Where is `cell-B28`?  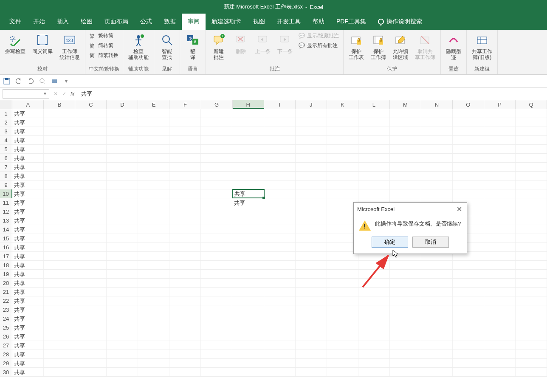 cell-B28 is located at coordinates (59, 354).